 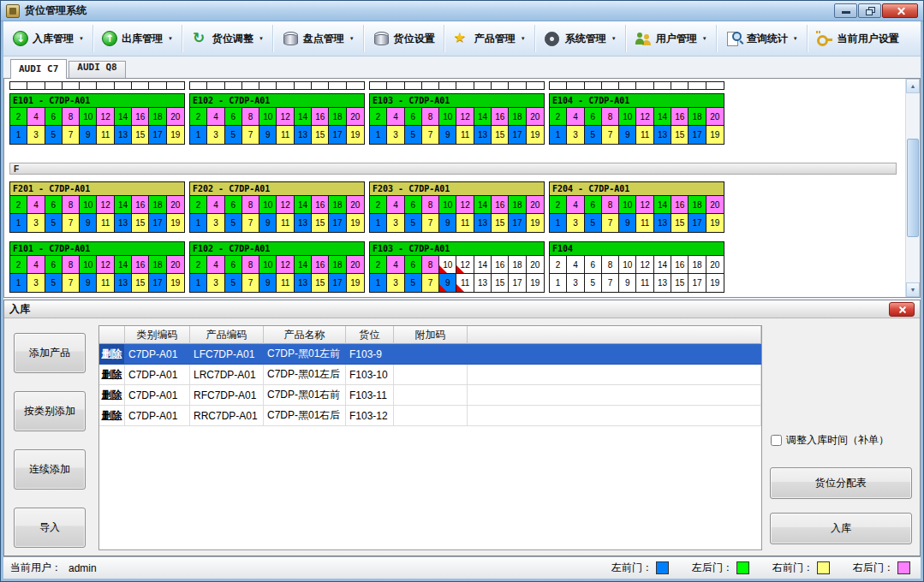 I want to click on slot-e104-9: 9, so click(x=628, y=135).